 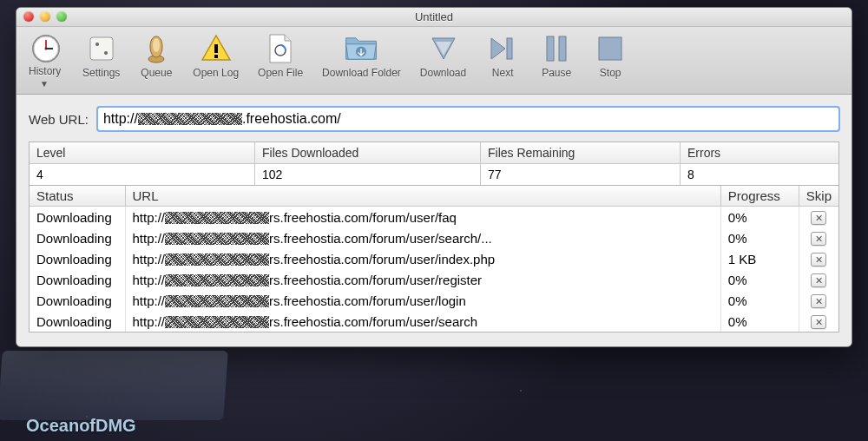 I want to click on titlebar: Untitled, so click(x=434, y=17).